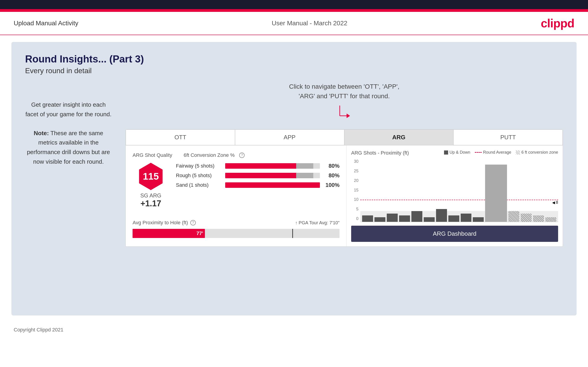 The width and height of the screenshot is (588, 367). Describe the element at coordinates (496, 193) in the screenshot. I see `bar-11-light` at that location.